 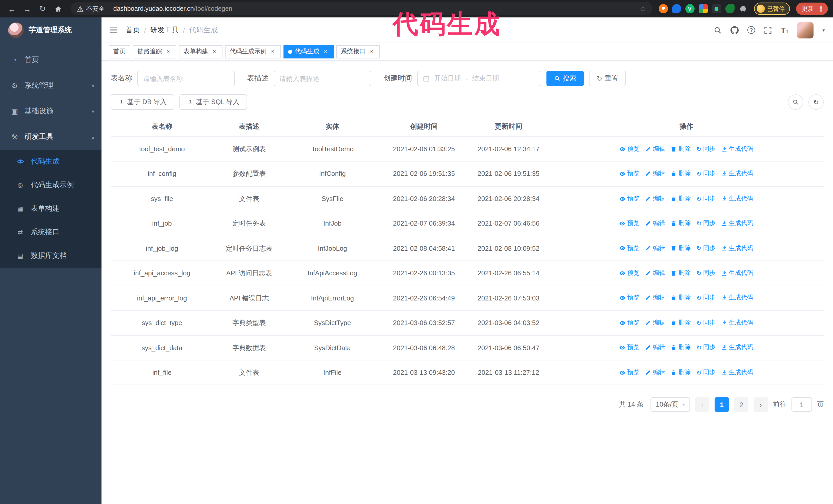 I want to click on sidebar-item-home: ◔ 首页, so click(x=51, y=60).